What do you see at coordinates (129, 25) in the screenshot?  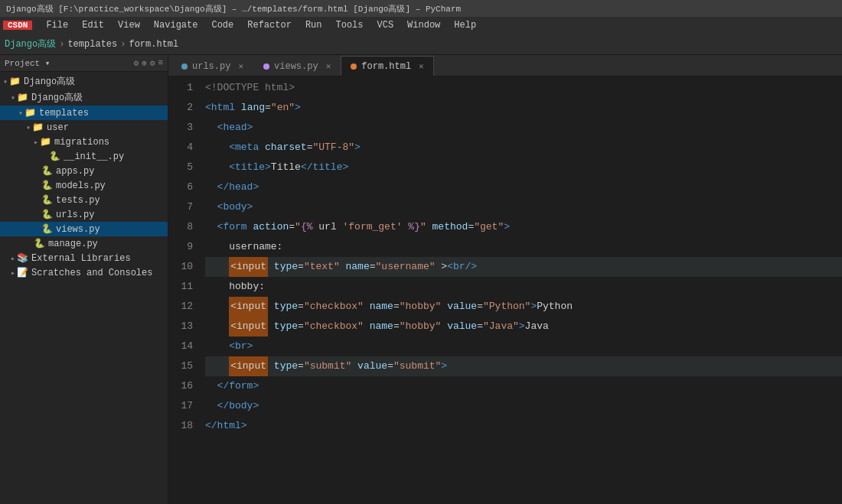 I see `menu-view: View` at bounding box center [129, 25].